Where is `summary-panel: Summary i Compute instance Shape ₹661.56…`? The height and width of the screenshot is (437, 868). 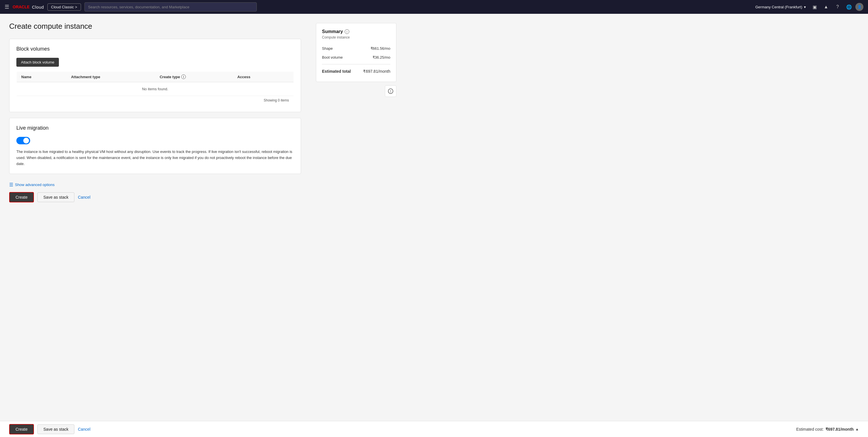 summary-panel: Summary i Compute instance Shape ₹661.56… is located at coordinates (356, 221).